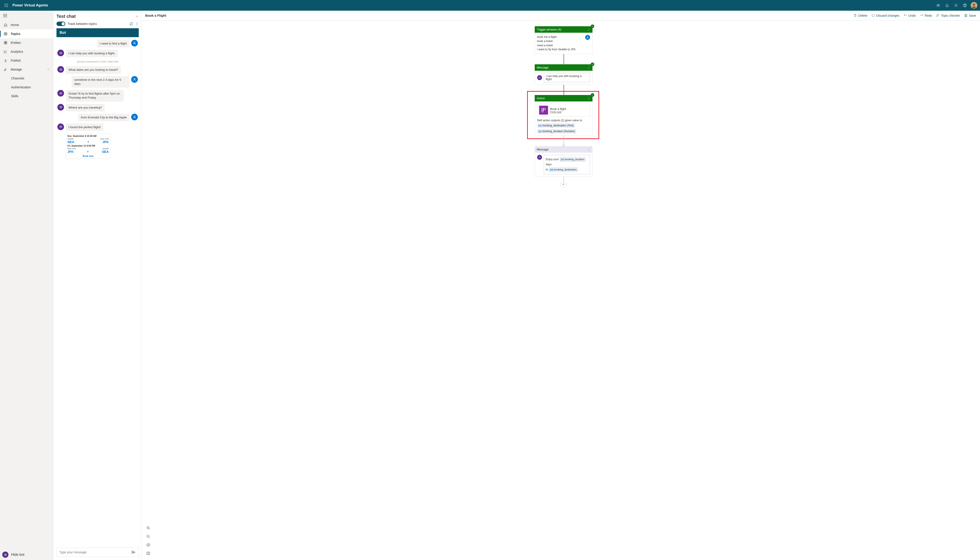 The width and height of the screenshot is (980, 560). I want to click on send-icon, so click(134, 552).